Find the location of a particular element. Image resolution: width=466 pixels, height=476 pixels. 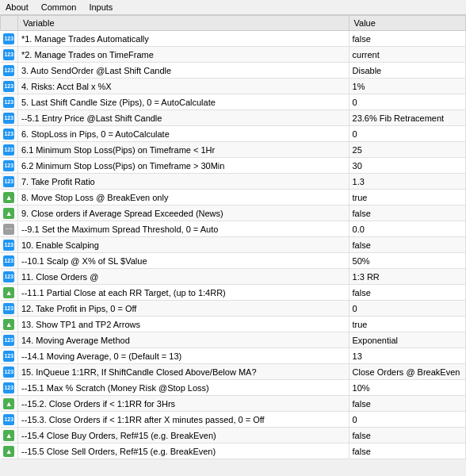

variable-cell: --15.1 Max % Scratch (Money Risk @Stop L… is located at coordinates (183, 388).